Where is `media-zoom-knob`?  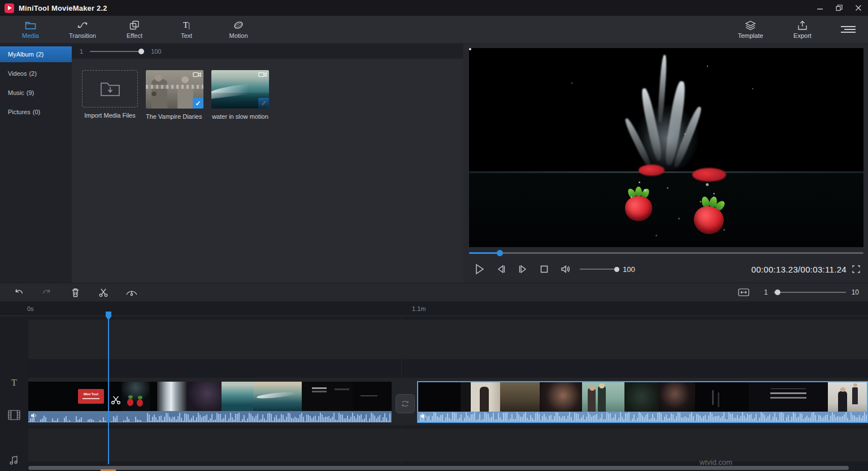
media-zoom-knob is located at coordinates (141, 51).